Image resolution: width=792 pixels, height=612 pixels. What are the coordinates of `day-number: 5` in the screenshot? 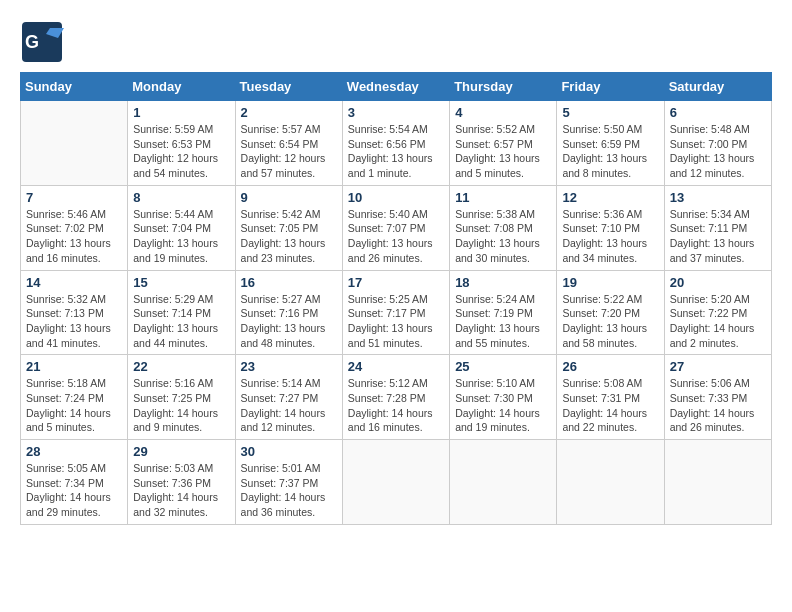 It's located at (610, 112).